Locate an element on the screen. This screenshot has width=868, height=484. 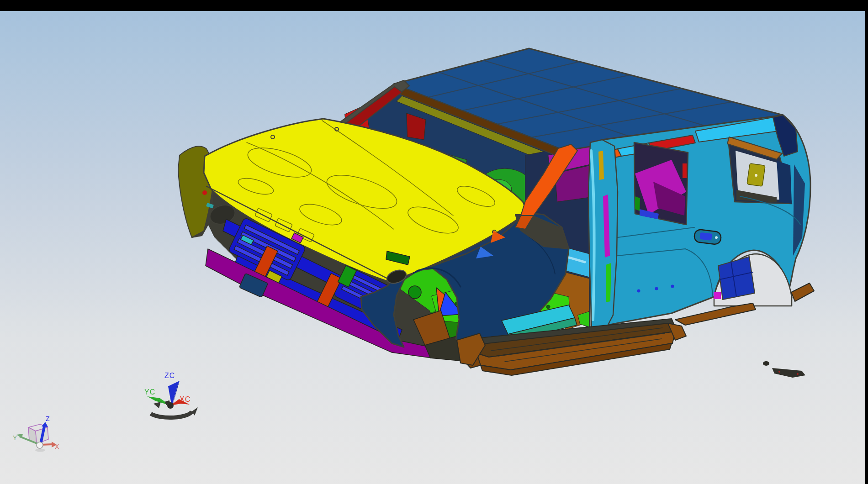
gizmo-y-label: Y is located at coordinates (15, 438).